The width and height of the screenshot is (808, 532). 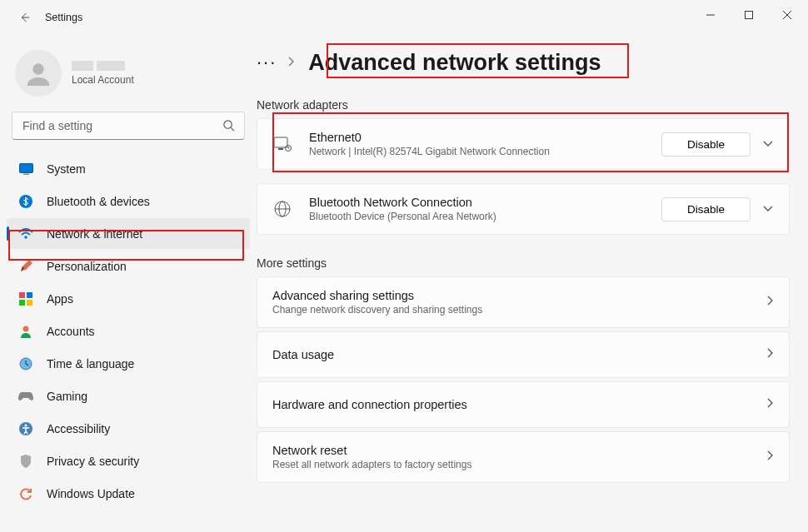 I want to click on sidebar-item-label: Accessibility, so click(x=78, y=429).